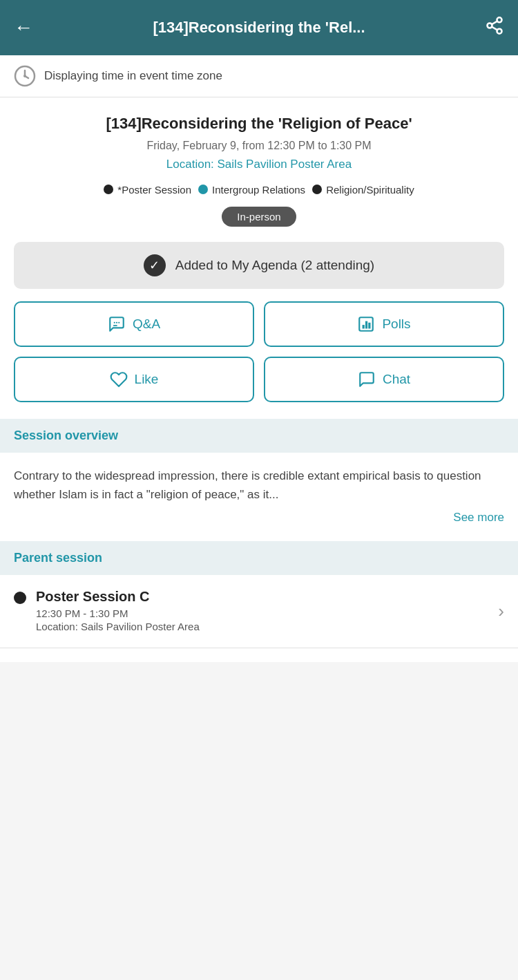 The width and height of the screenshot is (518, 980). Describe the element at coordinates (133, 76) in the screenshot. I see `timezone-text: Displaying time in event time zone` at that location.